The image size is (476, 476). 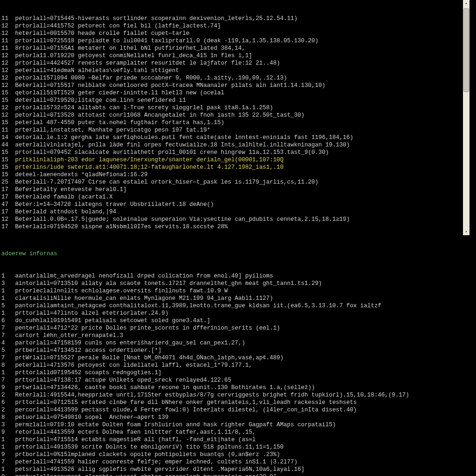 I want to click on line-text: percorlall=4413599 pectasst olude,4 Fert…, so click(x=184, y=410).